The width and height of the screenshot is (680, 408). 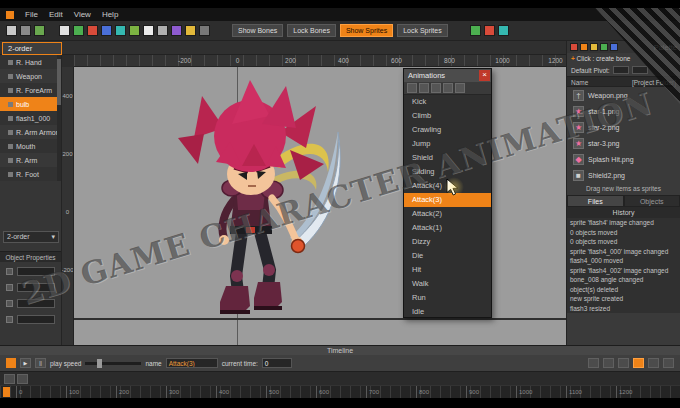 I want to click on z-order-item: flash1_000, so click(x=30, y=118).